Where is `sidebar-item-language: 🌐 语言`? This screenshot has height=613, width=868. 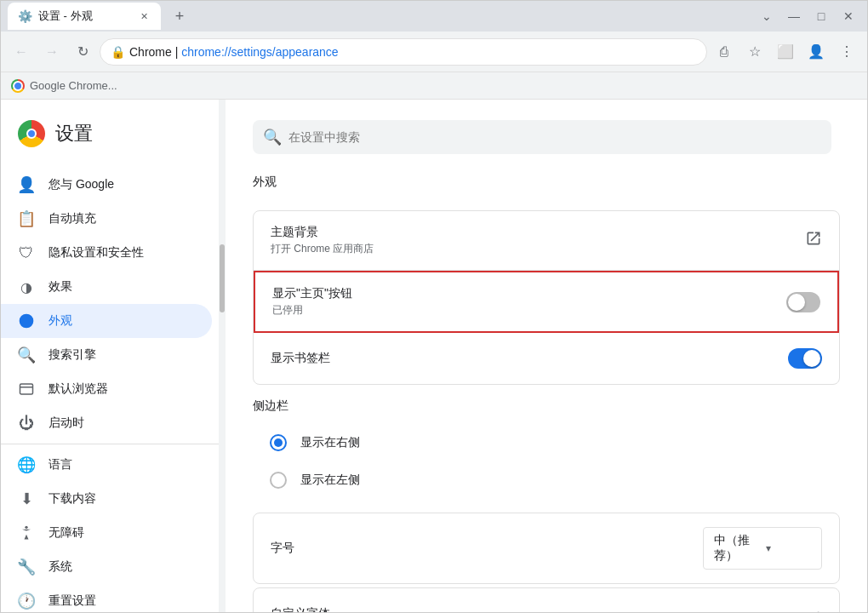 sidebar-item-language: 🌐 语言 is located at coordinates (106, 465).